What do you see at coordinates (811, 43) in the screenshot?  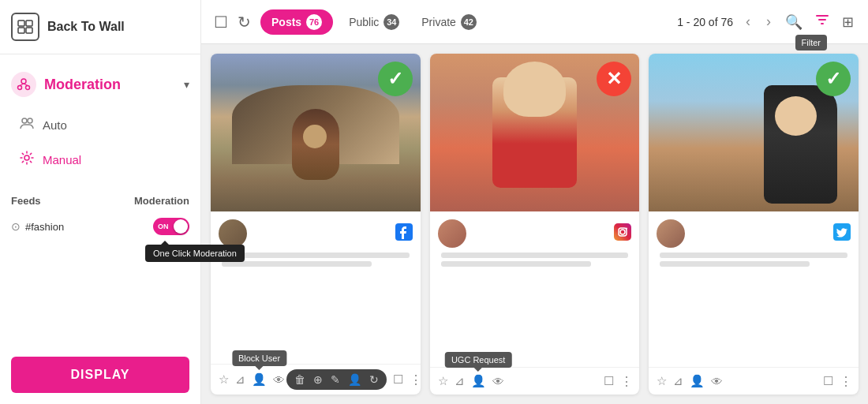 I see `filter-tooltip: Filter` at bounding box center [811, 43].